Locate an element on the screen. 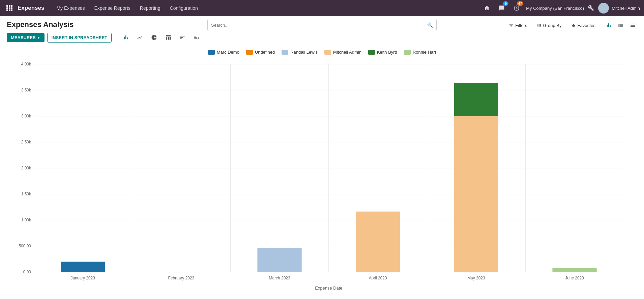  y-axis-label: 3.00k is located at coordinates (26, 116).